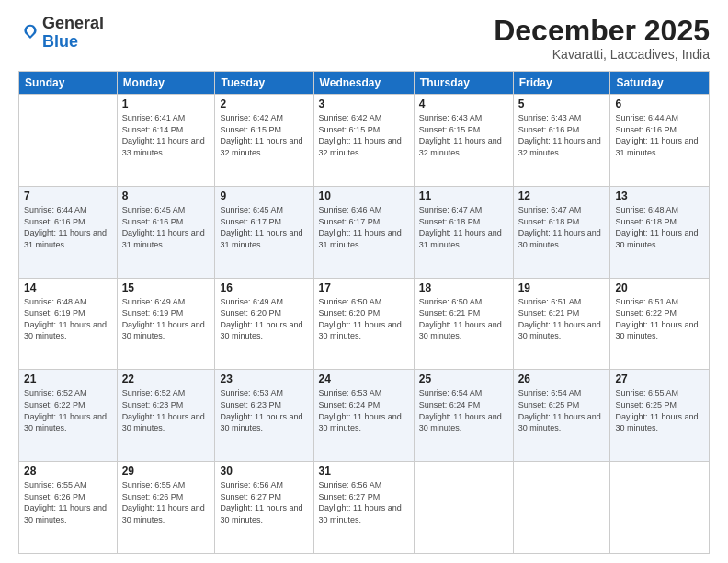  Describe the element at coordinates (463, 232) in the screenshot. I see `calendar-cell: 11 Sunrise: 6:47 AMSunset: 6:18 PMDaylig…` at that location.